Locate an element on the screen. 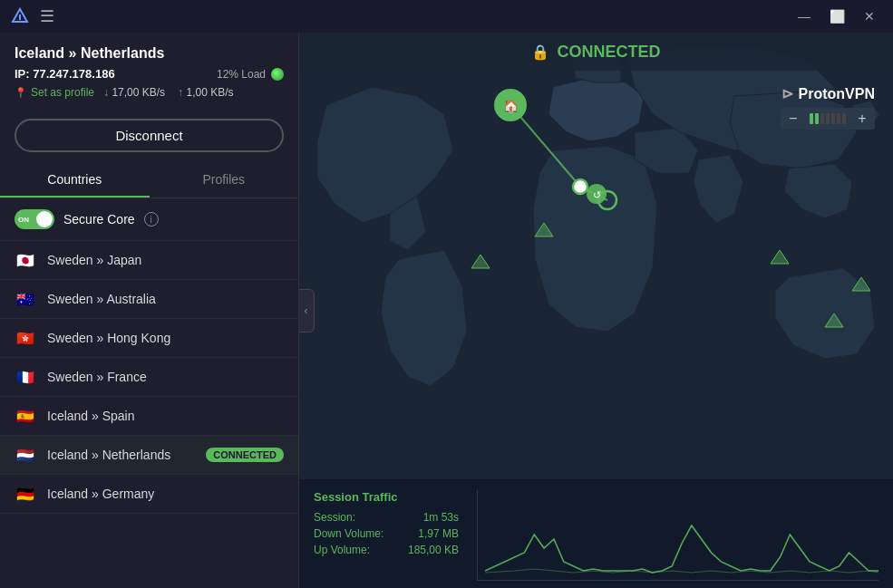 Image resolution: width=893 pixels, height=588 pixels. secure-core-label: Secure Core is located at coordinates (100, 219).